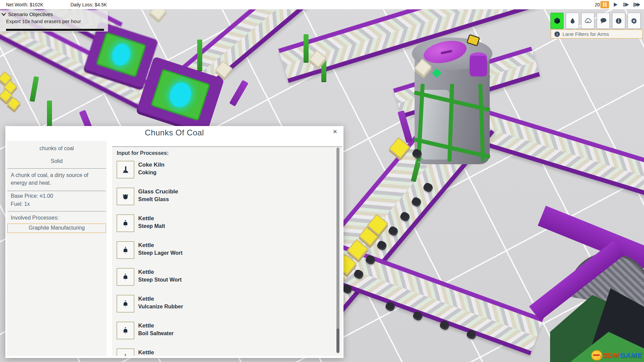 This screenshot has height=362, width=644. I want to click on gear-icon, so click(634, 21).